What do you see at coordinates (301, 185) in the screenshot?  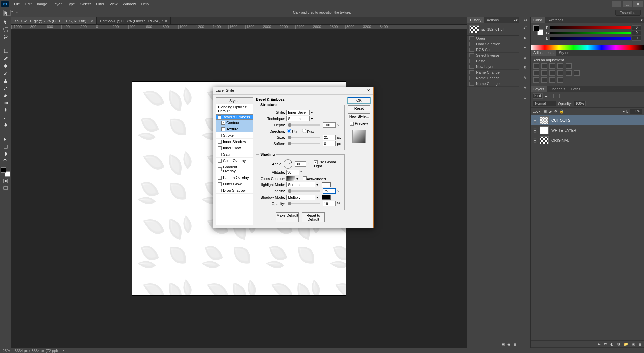 I see `highlight-mode: Screen` at bounding box center [301, 185].